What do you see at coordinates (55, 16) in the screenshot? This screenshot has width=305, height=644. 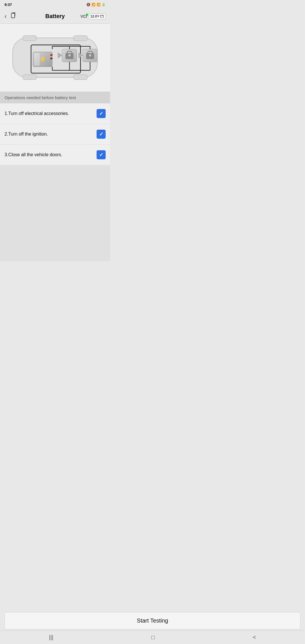 I see `nav-bar: ‹ Battery VCI 12.0 V` at bounding box center [55, 16].